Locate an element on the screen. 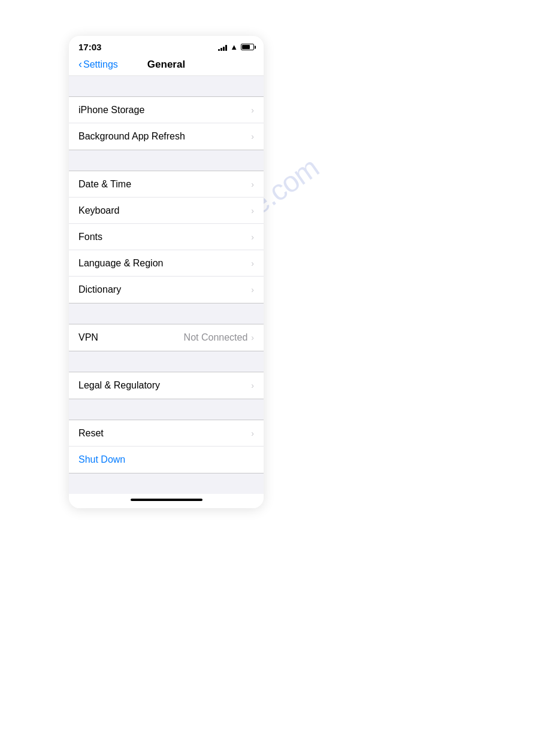 The height and width of the screenshot is (756, 535). shut-down-label: Shut Down is located at coordinates (102, 460).